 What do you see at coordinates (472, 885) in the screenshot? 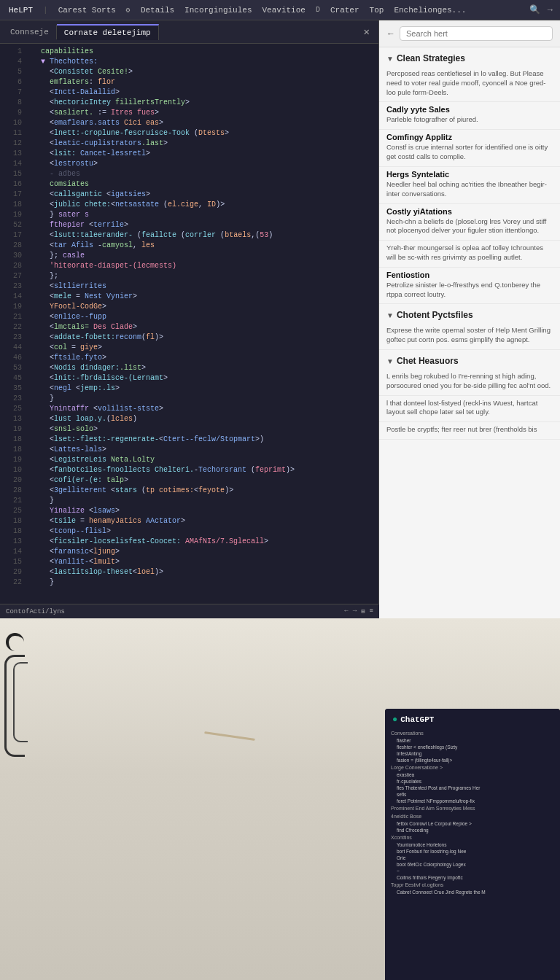
I see `chatgpt-section6: Toppr Eestivf ol.ogtions` at bounding box center [472, 885].